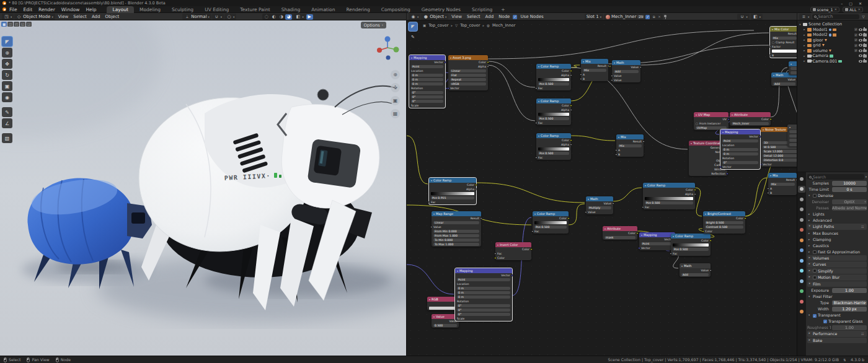 The width and height of the screenshot is (868, 363). Describe the element at coordinates (7, 53) in the screenshot. I see `tool-cursor: ⊕` at that location.